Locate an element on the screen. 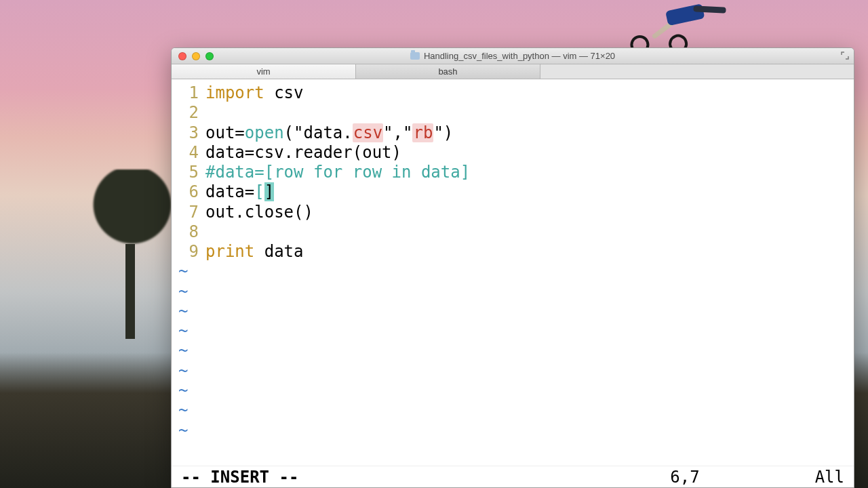  vim-cursor-position: 6,7 is located at coordinates (685, 477).